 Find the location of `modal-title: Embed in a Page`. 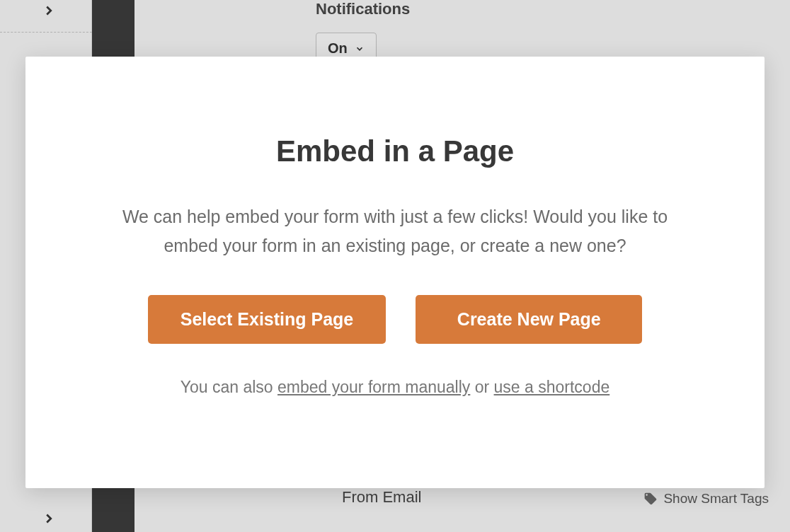

modal-title: Embed in a Page is located at coordinates (395, 151).